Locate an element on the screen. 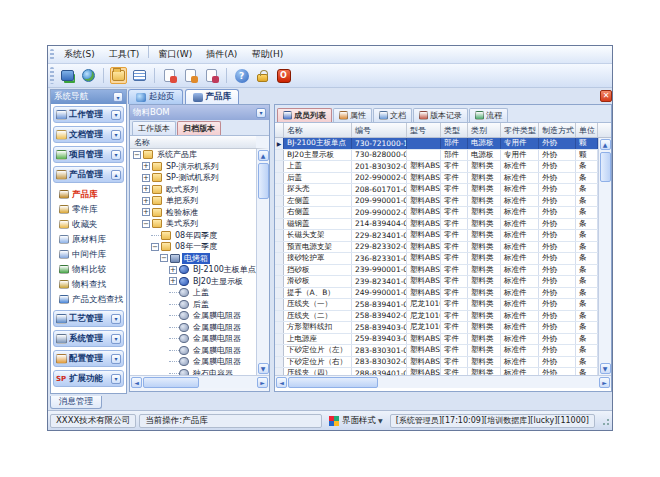 This screenshot has height=477, width=660. tree-node-12: 上盖 is located at coordinates (193, 293).